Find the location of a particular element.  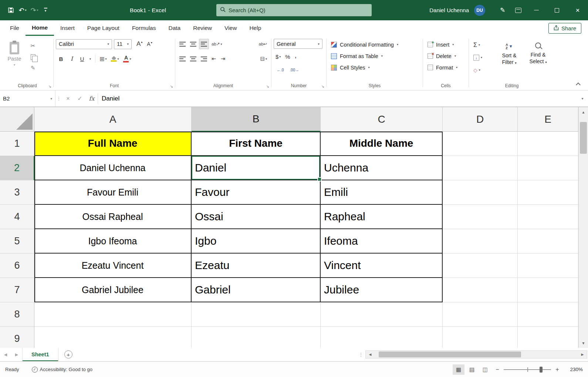

format-as-table-button: Format as Table▾ is located at coordinates (375, 56).